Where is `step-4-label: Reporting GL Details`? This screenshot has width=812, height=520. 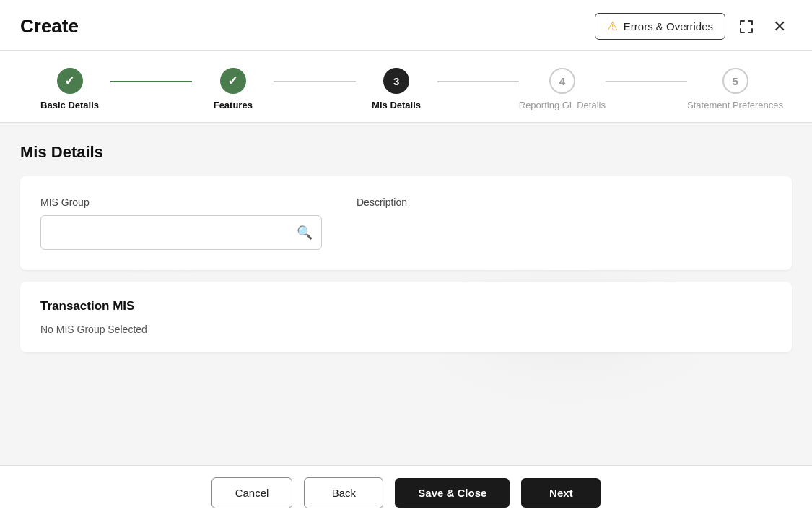
step-4-label: Reporting GL Details is located at coordinates (562, 105).